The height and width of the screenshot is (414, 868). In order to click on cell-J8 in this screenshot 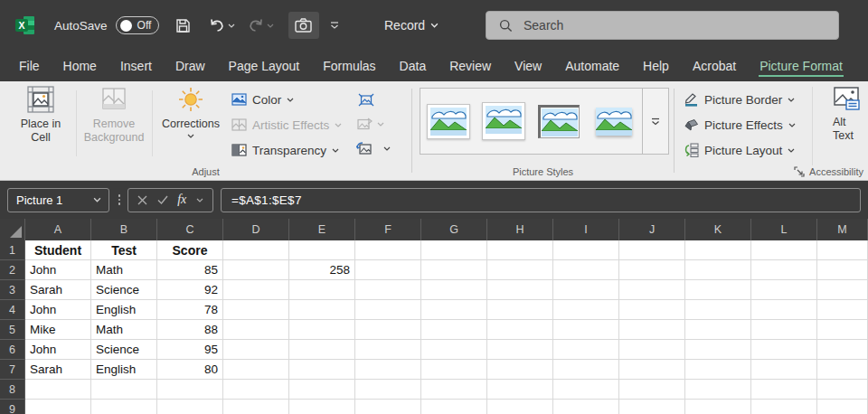, I will do `click(653, 390)`.